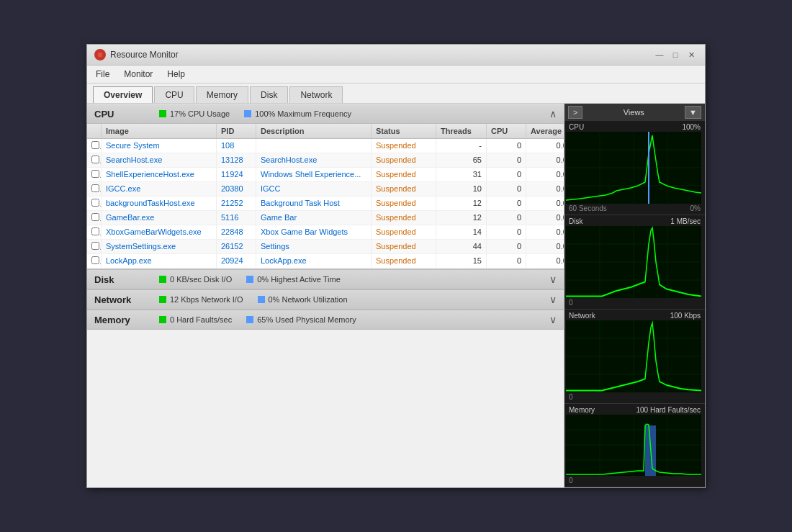 The height and width of the screenshot is (532, 792). Describe the element at coordinates (462, 145) in the screenshot. I see `row-threads: -` at that location.